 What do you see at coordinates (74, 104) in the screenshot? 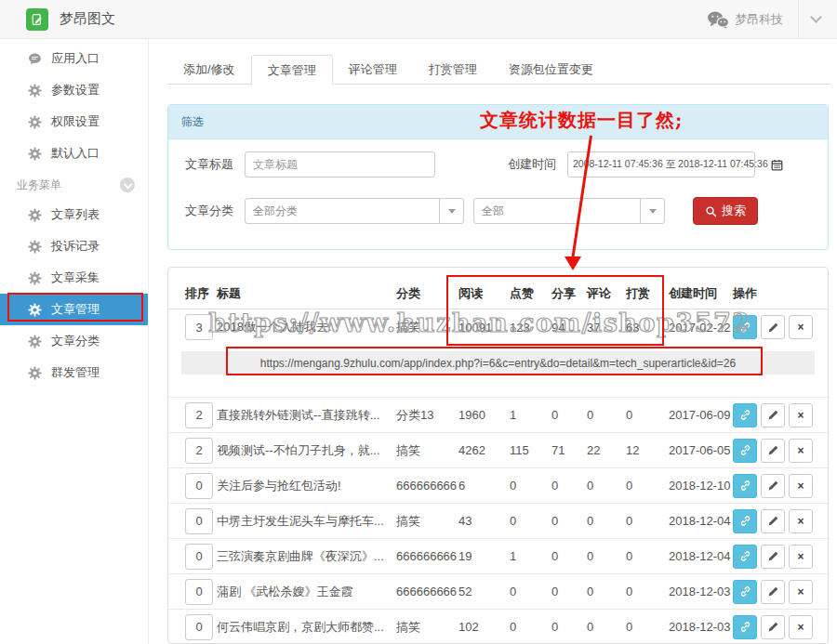
I see `sidebar-top-list: 应用入口 参数设置 权限设置 默认入口` at bounding box center [74, 104].